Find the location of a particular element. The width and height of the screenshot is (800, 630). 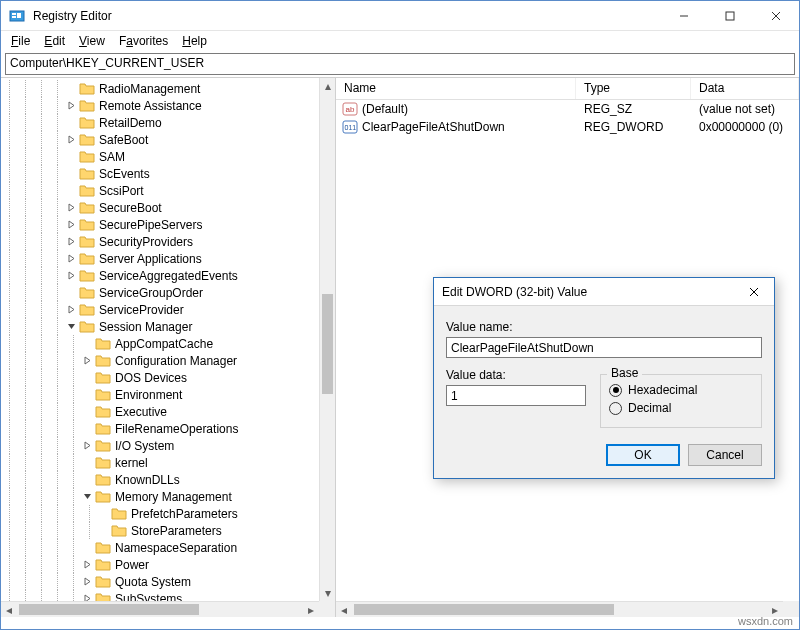

value-data: 0x00000000 (0) is located at coordinates (745, 127).